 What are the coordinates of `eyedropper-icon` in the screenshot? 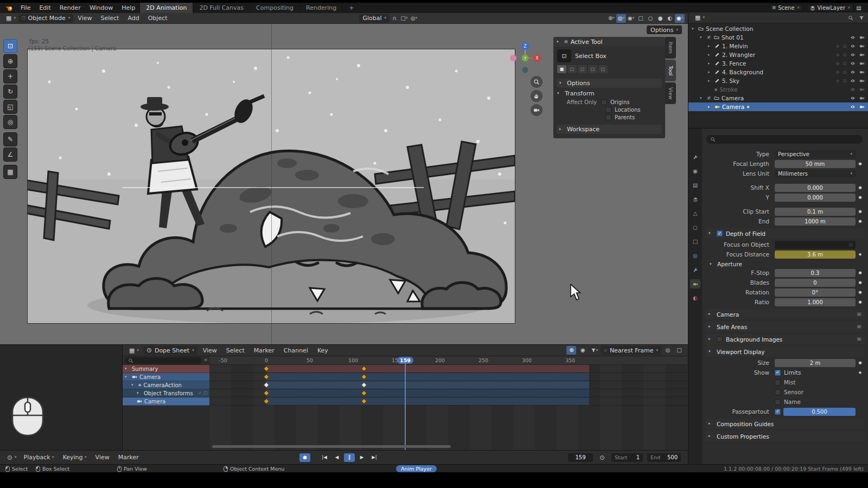 It's located at (851, 245).